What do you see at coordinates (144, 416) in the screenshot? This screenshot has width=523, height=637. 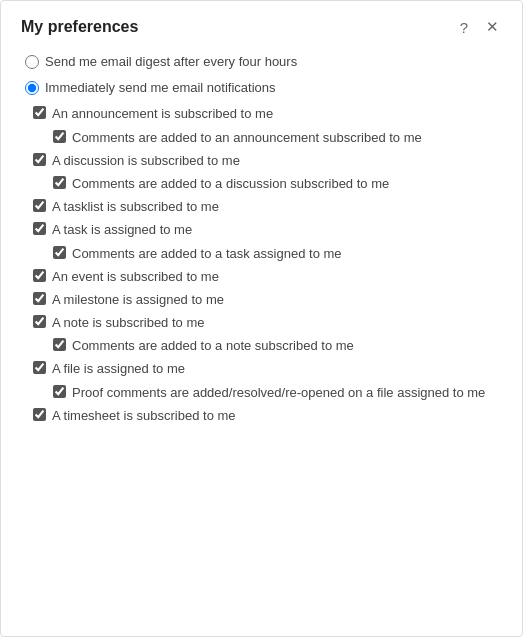 I see `label-timesheet: A timesheet is subscribed to me` at bounding box center [144, 416].